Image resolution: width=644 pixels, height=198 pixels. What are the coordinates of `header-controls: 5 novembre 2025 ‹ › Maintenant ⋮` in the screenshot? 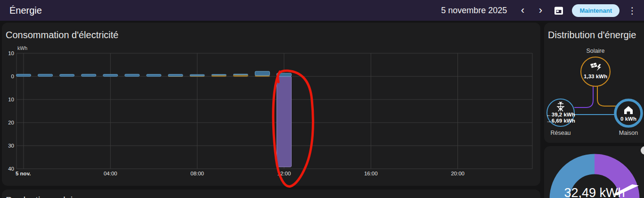 It's located at (540, 10).